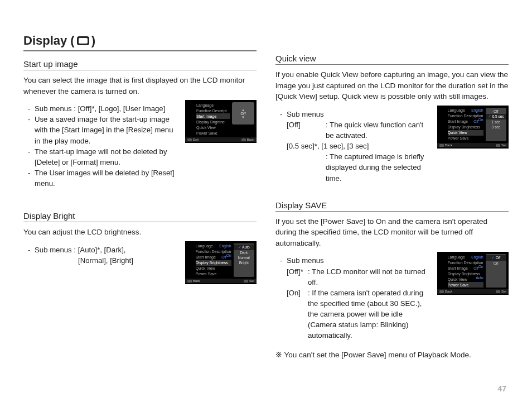 The height and width of the screenshot is (402, 532). I want to click on section-bright-bullets: - Sub menus : [Auto]*, [Dark], [Normal],…, so click(103, 255).